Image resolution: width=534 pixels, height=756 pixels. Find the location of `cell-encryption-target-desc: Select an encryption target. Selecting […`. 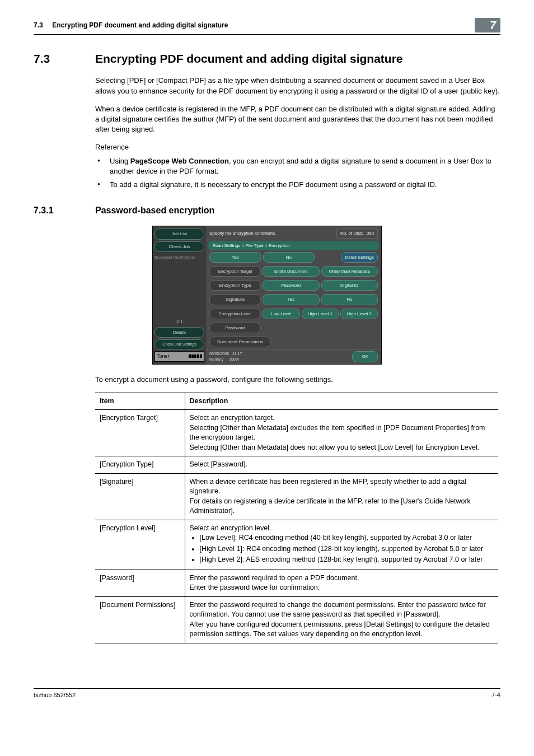

cell-encryption-target-desc: Select an encryption target. Selecting [… is located at coordinates (341, 433).